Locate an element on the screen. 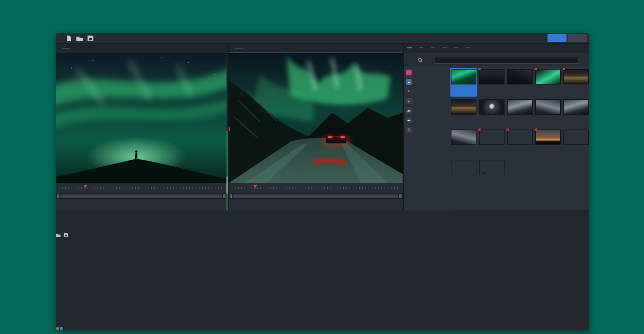  save-project-icon is located at coordinates (90, 38).